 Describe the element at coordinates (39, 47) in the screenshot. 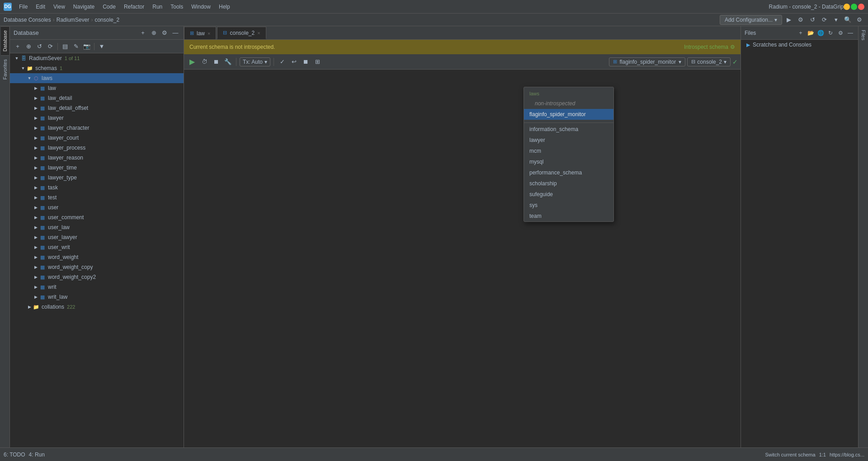

I see `tb-refresh: ↺` at that location.